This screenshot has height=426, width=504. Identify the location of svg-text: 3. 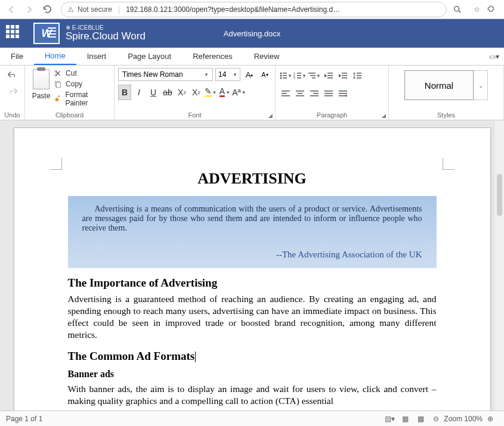
(295, 78).